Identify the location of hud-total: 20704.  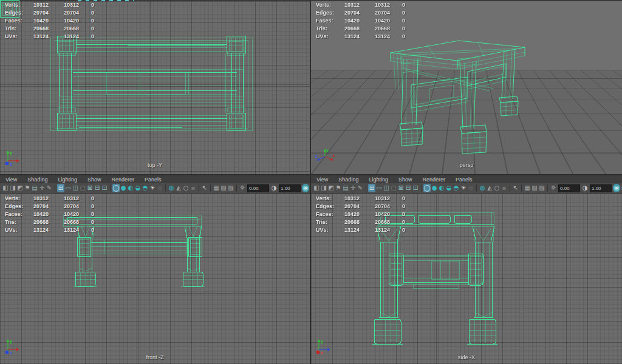
(389, 206).